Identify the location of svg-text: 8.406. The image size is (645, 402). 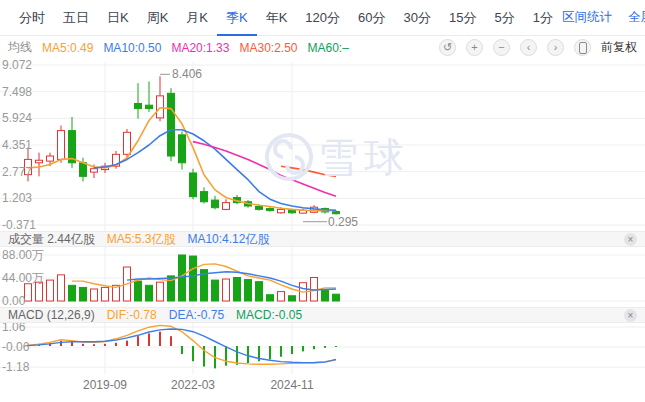
(187, 74).